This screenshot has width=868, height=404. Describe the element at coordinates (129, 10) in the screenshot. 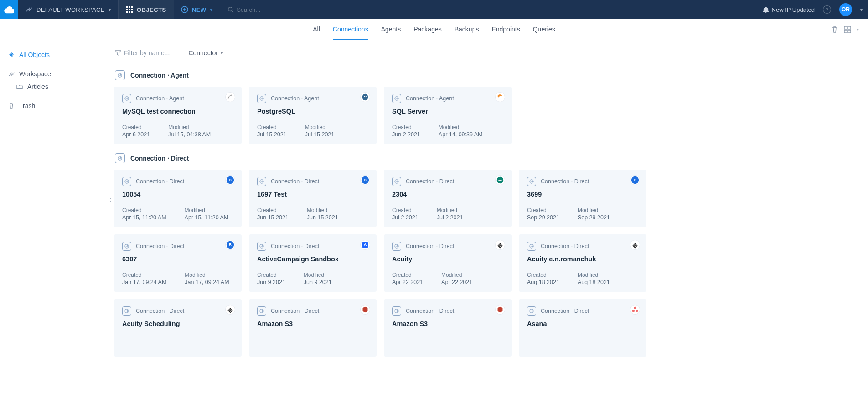

I see `grid-icon` at that location.